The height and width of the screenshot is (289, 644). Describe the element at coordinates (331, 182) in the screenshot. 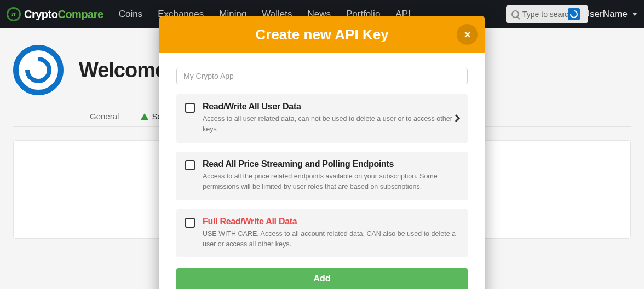

I see `permission-desc: Access to all the price related endpoint…` at that location.